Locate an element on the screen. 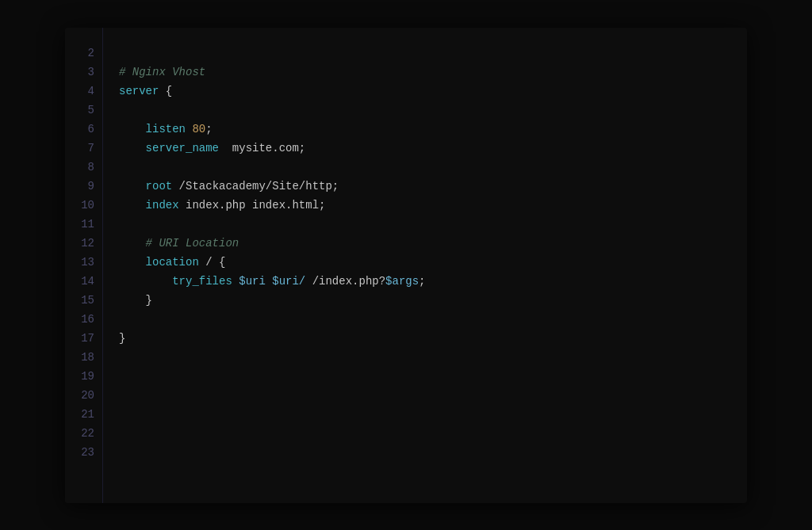 The height and width of the screenshot is (530, 812). line-number: 23 is located at coordinates (87, 452).